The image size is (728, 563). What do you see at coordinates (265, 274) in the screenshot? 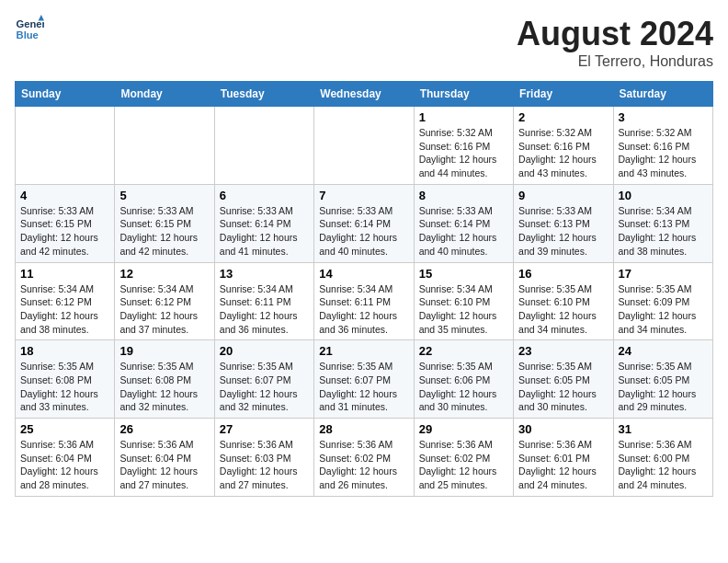
I see `day-number: 13` at bounding box center [265, 274].